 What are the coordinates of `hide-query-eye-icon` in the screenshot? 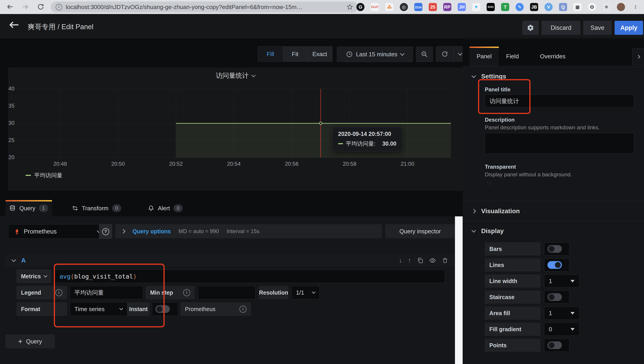 It's located at (432, 260).